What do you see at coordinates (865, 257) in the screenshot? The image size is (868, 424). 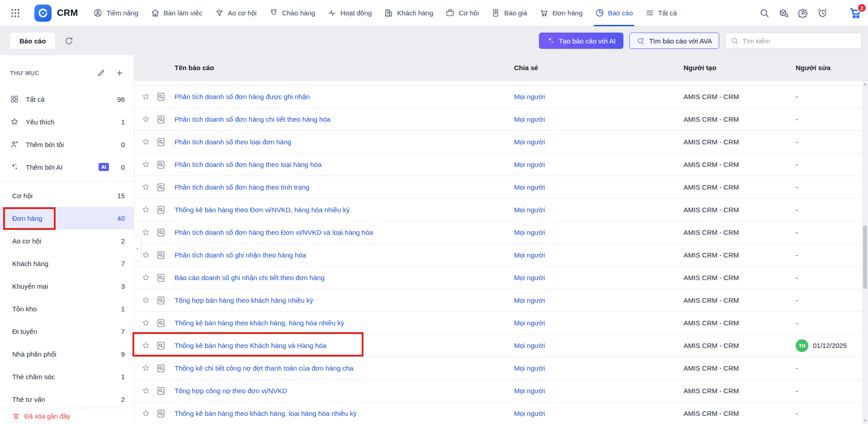 I see `scrollbar-thumb` at bounding box center [865, 257].